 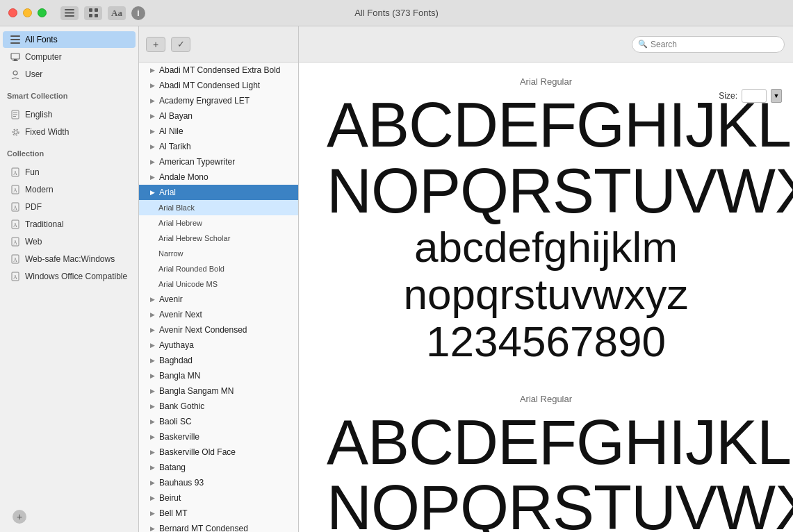 What do you see at coordinates (218, 269) in the screenshot?
I see `font-sublist-item-arial-rounded: Arial Rounded Bold` at bounding box center [218, 269].